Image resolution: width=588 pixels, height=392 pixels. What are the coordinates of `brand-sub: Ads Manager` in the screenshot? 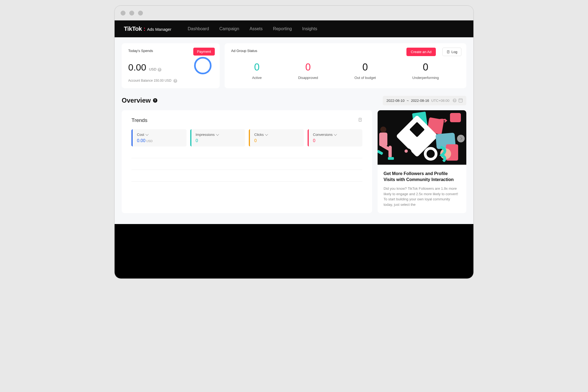 It's located at (159, 29).